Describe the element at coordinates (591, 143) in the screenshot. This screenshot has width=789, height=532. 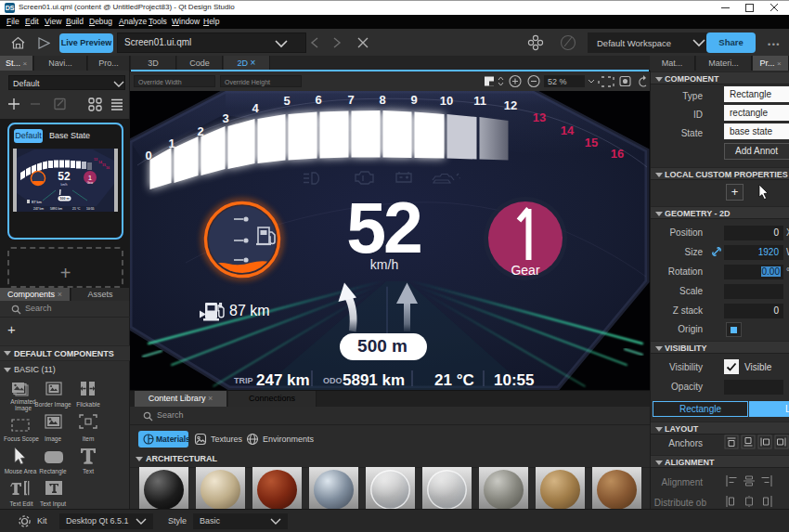
I see `svg-text: 15` at that location.